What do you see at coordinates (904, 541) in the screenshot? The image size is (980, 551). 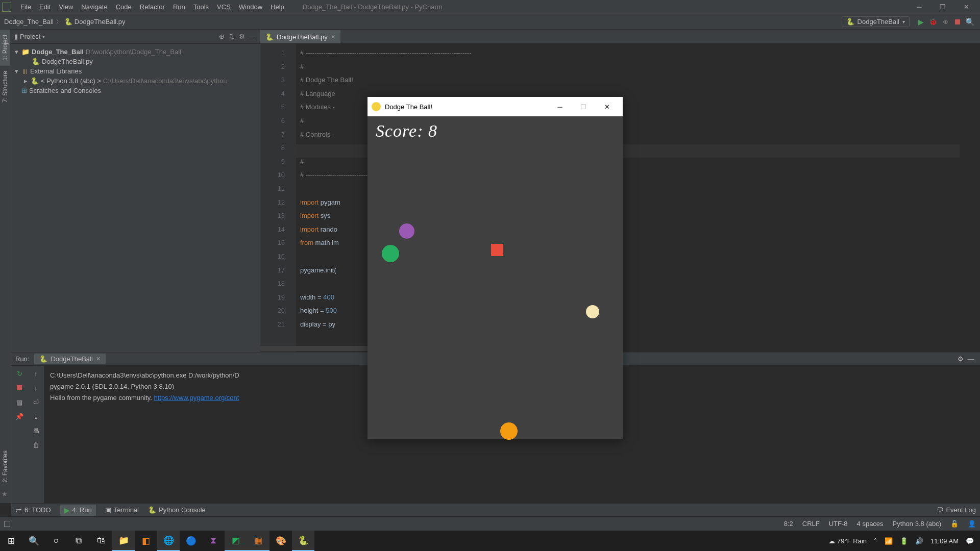 I see `battery-icon: 🔋` at bounding box center [904, 541].